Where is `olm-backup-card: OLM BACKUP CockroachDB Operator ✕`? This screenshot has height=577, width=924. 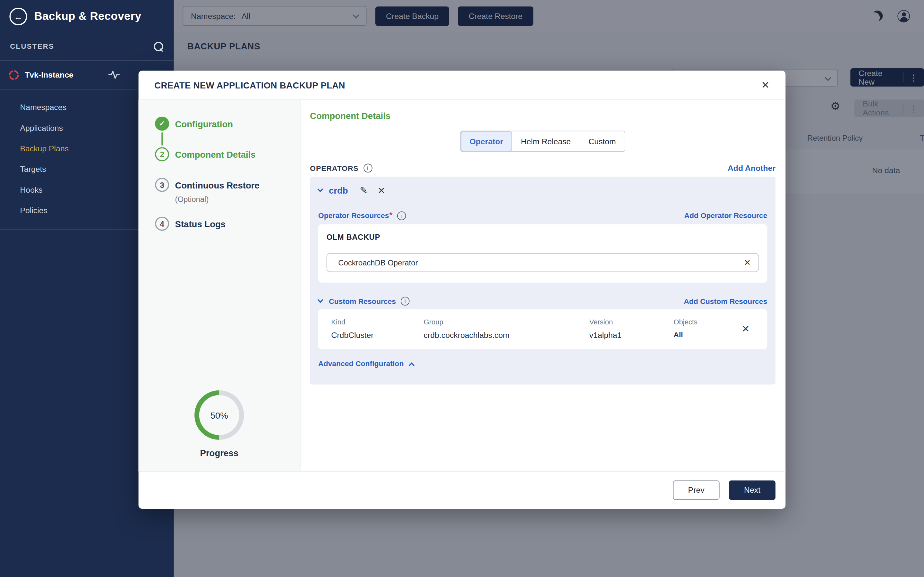 olm-backup-card: OLM BACKUP CockroachDB Operator ✕ is located at coordinates (543, 253).